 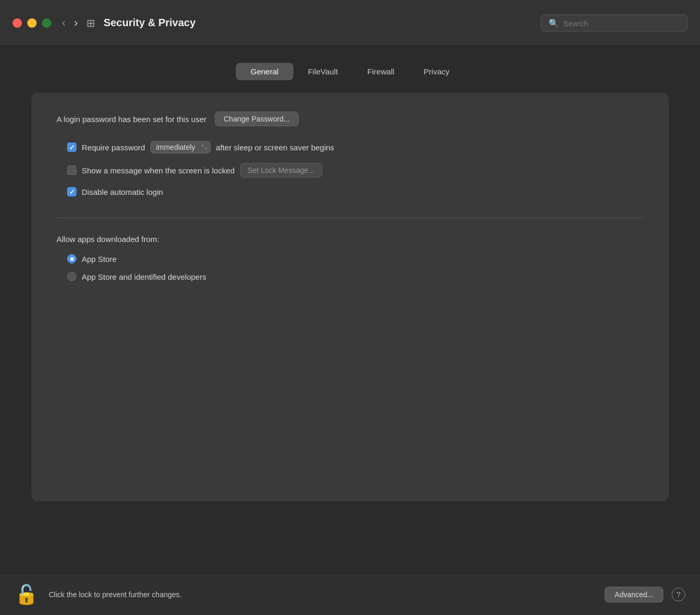 I want to click on tab-filevault: FileVault, so click(x=323, y=71).